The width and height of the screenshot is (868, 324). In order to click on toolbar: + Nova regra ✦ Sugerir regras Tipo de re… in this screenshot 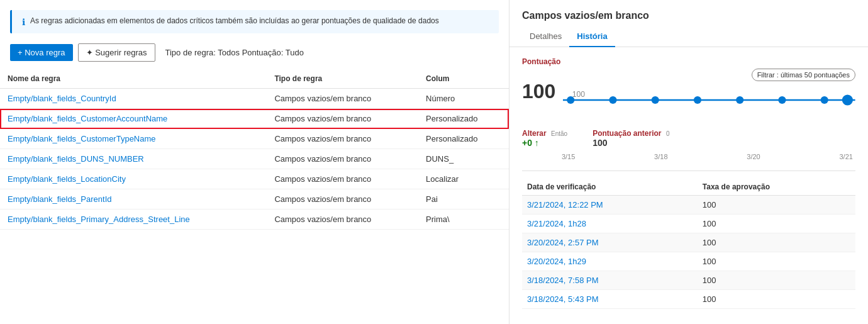, I will do `click(254, 54)`.